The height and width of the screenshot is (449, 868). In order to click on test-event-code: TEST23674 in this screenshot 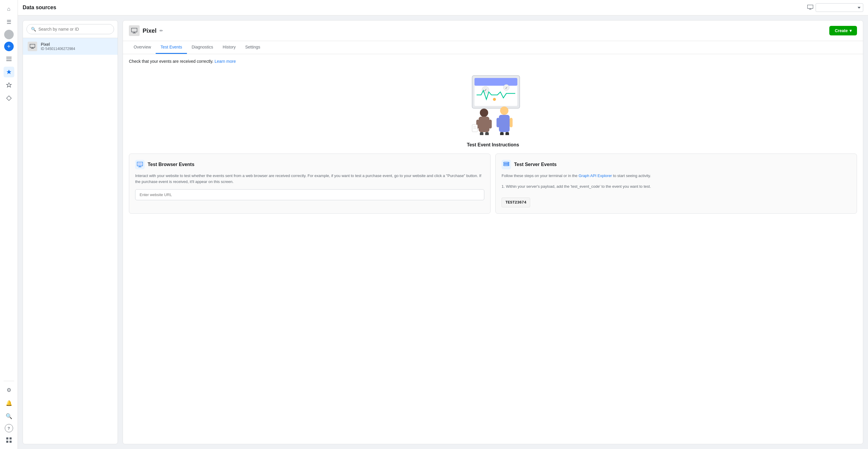, I will do `click(516, 203)`.